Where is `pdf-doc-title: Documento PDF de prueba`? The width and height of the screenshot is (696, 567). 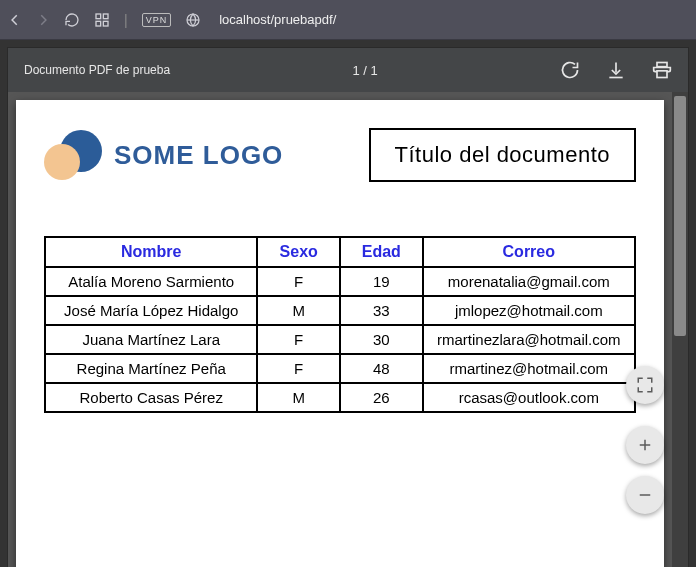
pdf-doc-title: Documento PDF de prueba is located at coordinates (97, 70).